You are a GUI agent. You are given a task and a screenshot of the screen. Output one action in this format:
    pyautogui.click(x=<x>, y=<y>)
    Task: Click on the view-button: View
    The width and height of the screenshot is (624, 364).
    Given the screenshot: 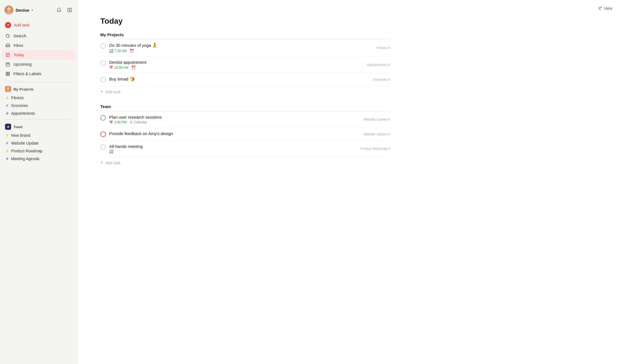 What is the action you would take?
    pyautogui.click(x=605, y=8)
    